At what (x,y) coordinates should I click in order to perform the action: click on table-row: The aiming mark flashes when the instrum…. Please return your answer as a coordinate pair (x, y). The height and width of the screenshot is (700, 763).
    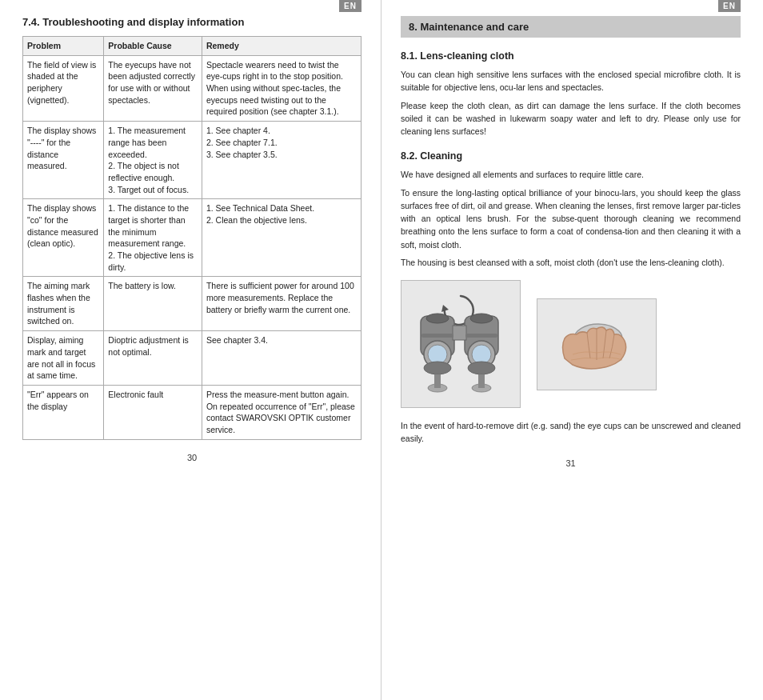
    Looking at the image, I should click on (192, 304).